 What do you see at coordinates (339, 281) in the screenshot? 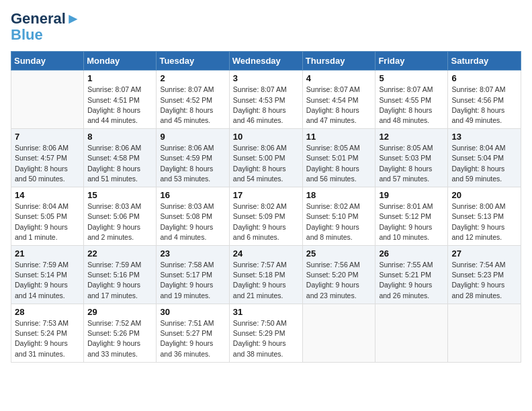
I see `day-info: Sunrise: 7:56 AMSunset: 5:20 PMDaylight:…` at bounding box center [339, 281].